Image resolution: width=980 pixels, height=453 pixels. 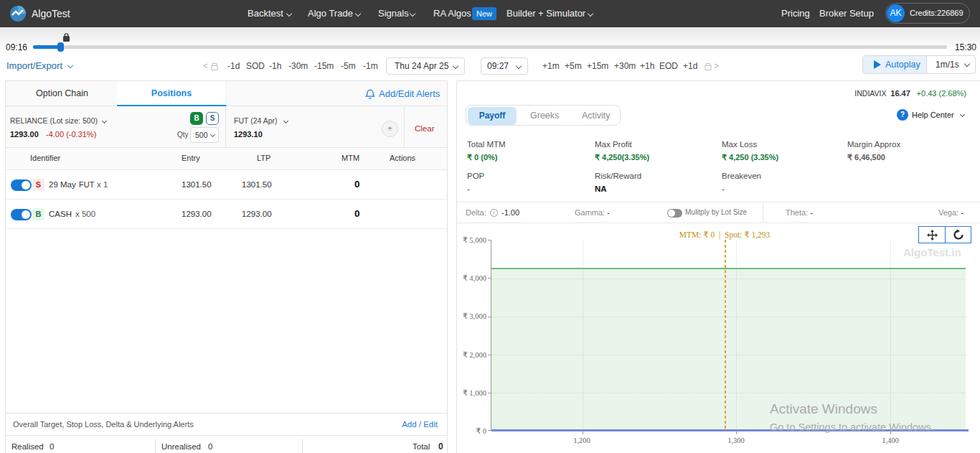 I want to click on tab-positions: Positions, so click(x=172, y=93).